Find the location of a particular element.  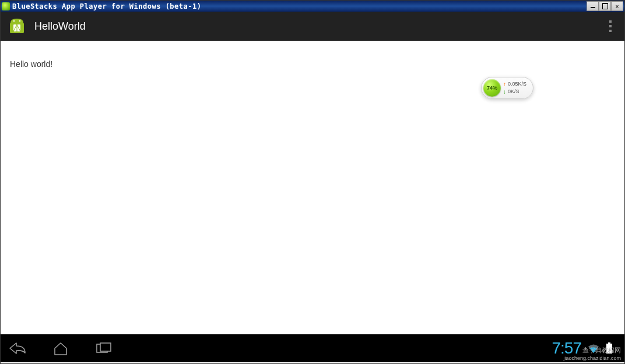

back-button is located at coordinates (17, 348).